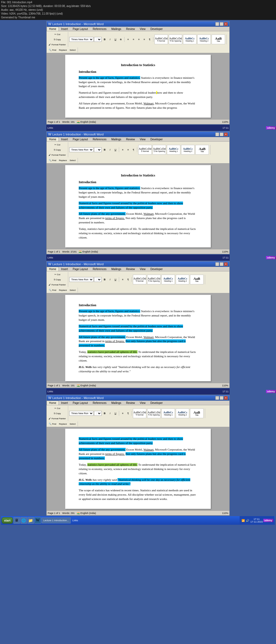 This screenshot has height=644, width=276. I want to click on align-right-1: ≡, so click(139, 39).